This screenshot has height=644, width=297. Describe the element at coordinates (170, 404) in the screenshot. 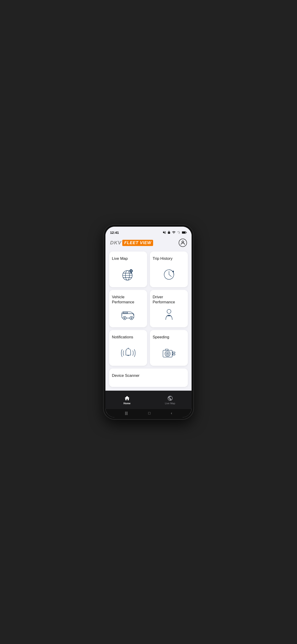

I see `nav-live-map-label: Live Map` at that location.